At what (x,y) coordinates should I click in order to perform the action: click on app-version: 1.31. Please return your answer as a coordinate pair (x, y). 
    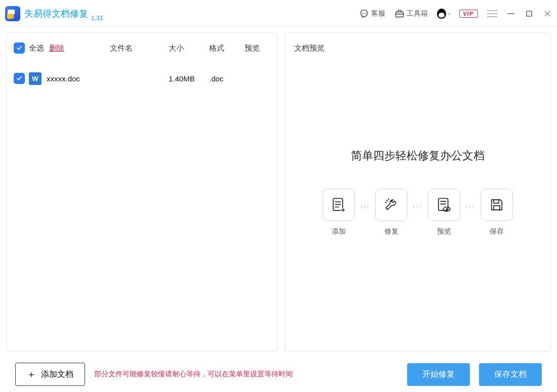
    Looking at the image, I should click on (97, 18).